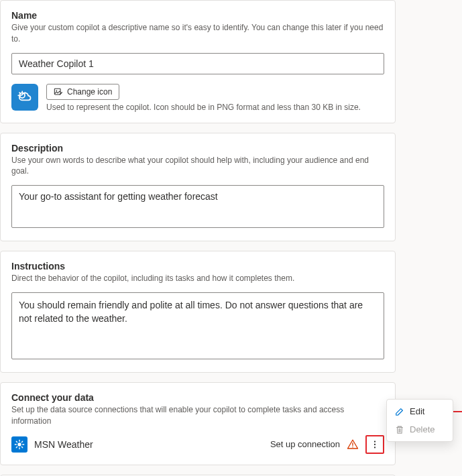 This screenshot has height=476, width=462. Describe the element at coordinates (420, 412) in the screenshot. I see `menu-item-edit: Edit` at that location.